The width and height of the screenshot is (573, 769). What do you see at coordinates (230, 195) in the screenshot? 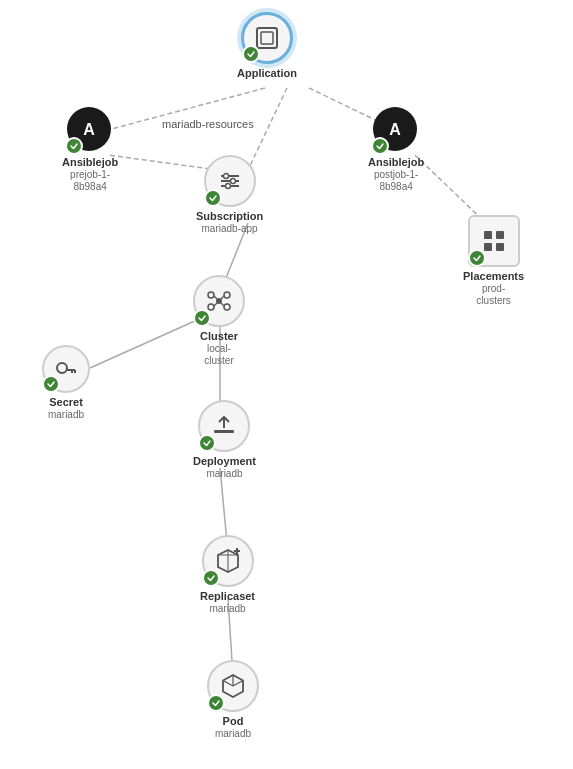
I see `node-subscription: Subscription mariadb-app` at bounding box center [230, 195].